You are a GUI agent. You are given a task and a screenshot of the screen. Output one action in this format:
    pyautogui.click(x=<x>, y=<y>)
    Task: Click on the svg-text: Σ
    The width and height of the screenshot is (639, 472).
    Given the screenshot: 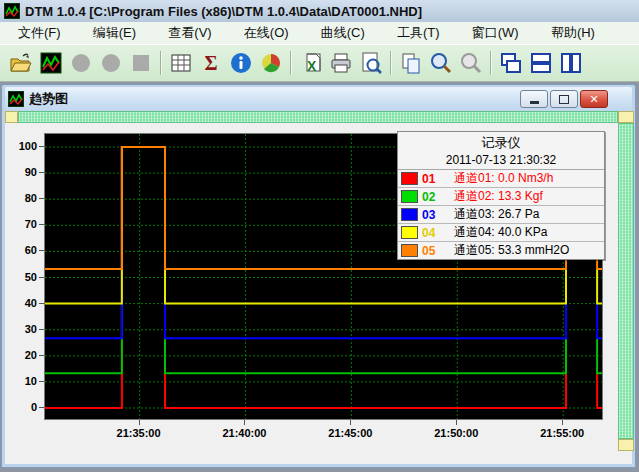 What is the action you would take?
    pyautogui.click(x=210, y=63)
    